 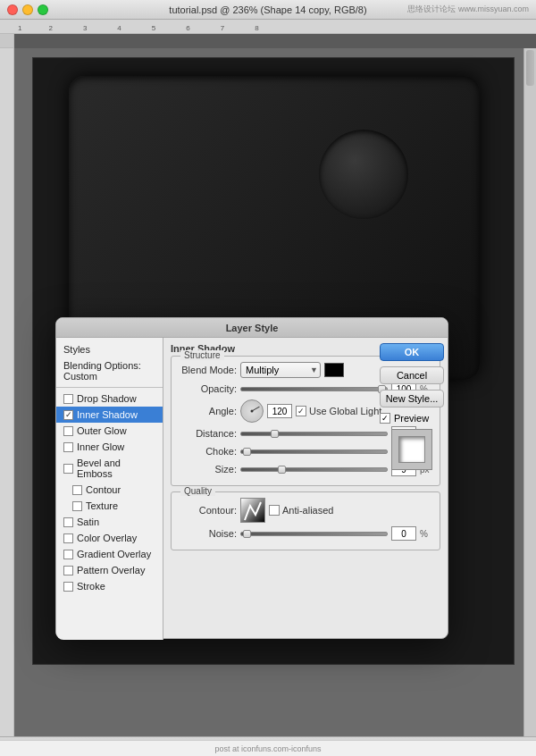 What do you see at coordinates (268, 10) in the screenshot?
I see `title-bar: tutorial.psd @ 236% (Shape 14 copy, RGB/…` at bounding box center [268, 10].